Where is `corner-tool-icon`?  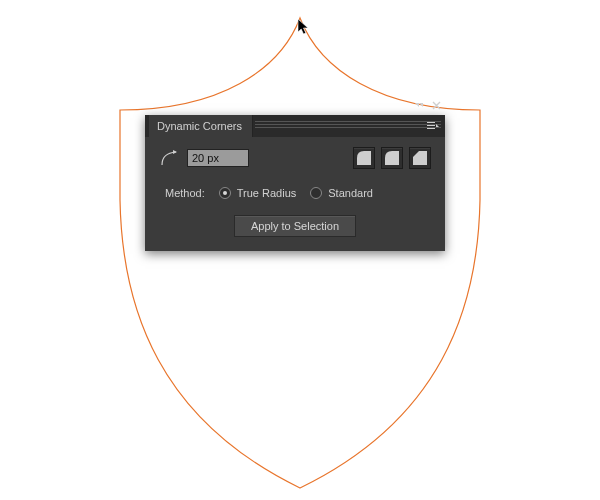
corner-tool-icon is located at coordinates (169, 158).